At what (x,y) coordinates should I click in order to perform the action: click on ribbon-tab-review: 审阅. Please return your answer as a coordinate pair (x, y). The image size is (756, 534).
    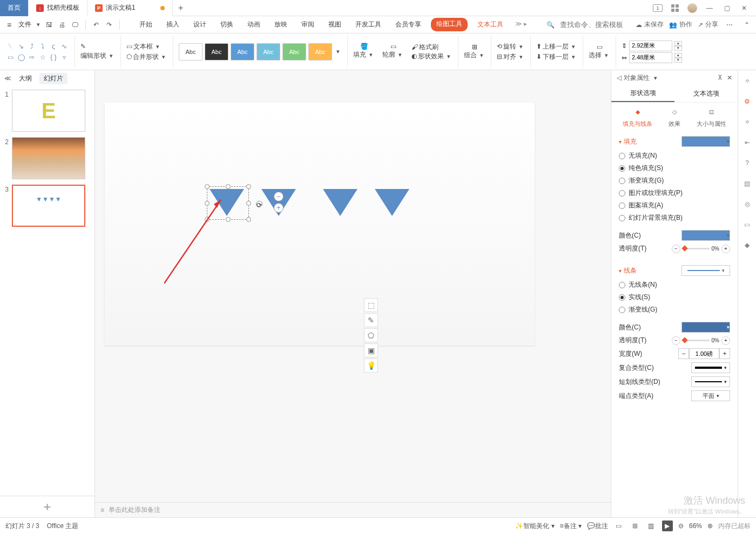
    Looking at the image, I should click on (308, 25).